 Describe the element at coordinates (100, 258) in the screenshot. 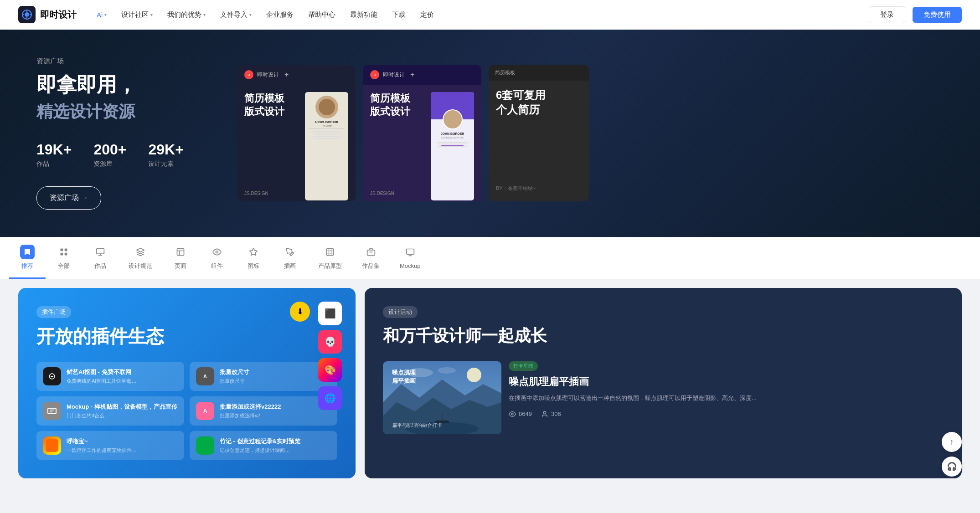

I see `tab-works: 作品` at that location.